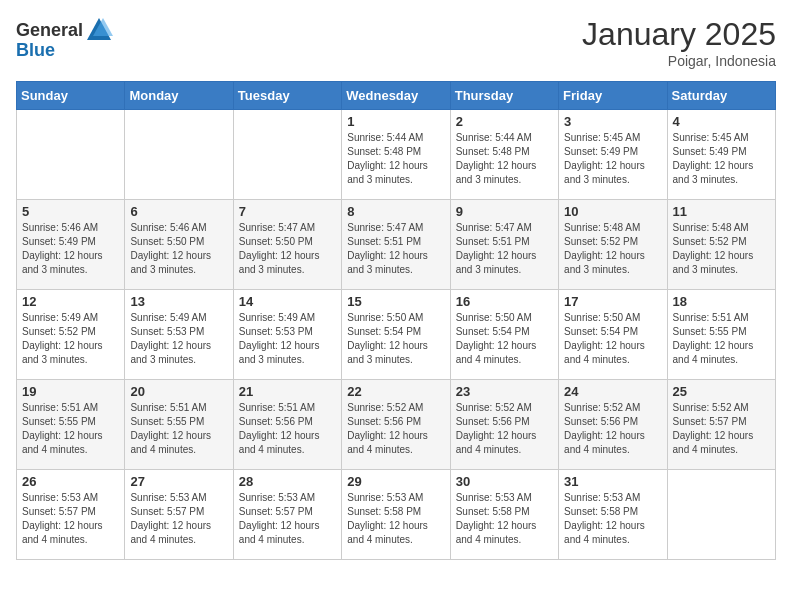 The width and height of the screenshot is (792, 612). What do you see at coordinates (70, 212) in the screenshot?
I see `day-number: 5` at bounding box center [70, 212].